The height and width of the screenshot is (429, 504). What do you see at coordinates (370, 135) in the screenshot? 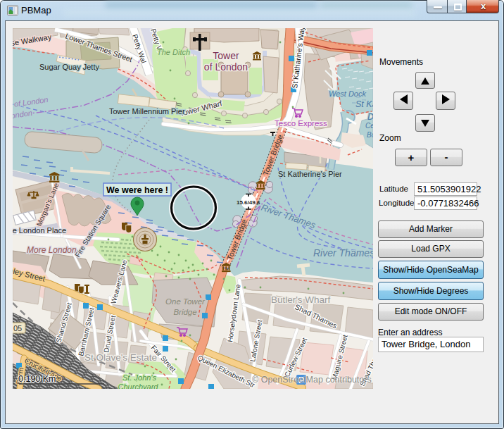
I see `svg-text: Bo` at bounding box center [370, 135].